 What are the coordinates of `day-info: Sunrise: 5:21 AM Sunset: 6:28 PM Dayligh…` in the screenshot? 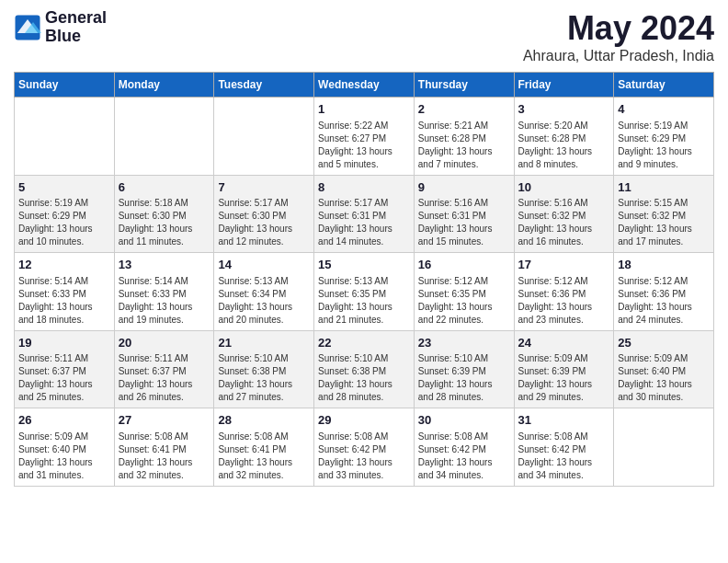 It's located at (464, 145).